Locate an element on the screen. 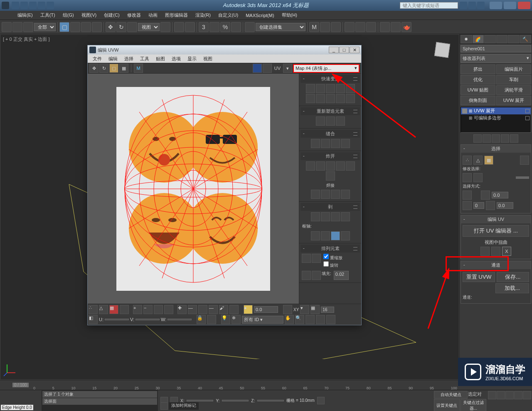 The width and height of the screenshot is (532, 411). selection-filter-combo: 全部 is located at coordinates (45, 27).